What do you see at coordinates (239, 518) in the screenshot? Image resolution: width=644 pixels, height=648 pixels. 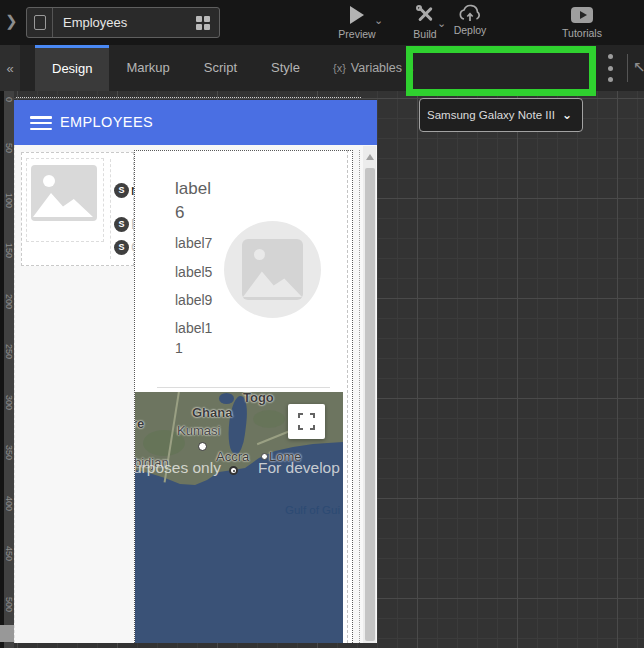 I see `google-map-widget: Togo Ghana re Kumasi Accra Lome bidjan u…` at bounding box center [239, 518].